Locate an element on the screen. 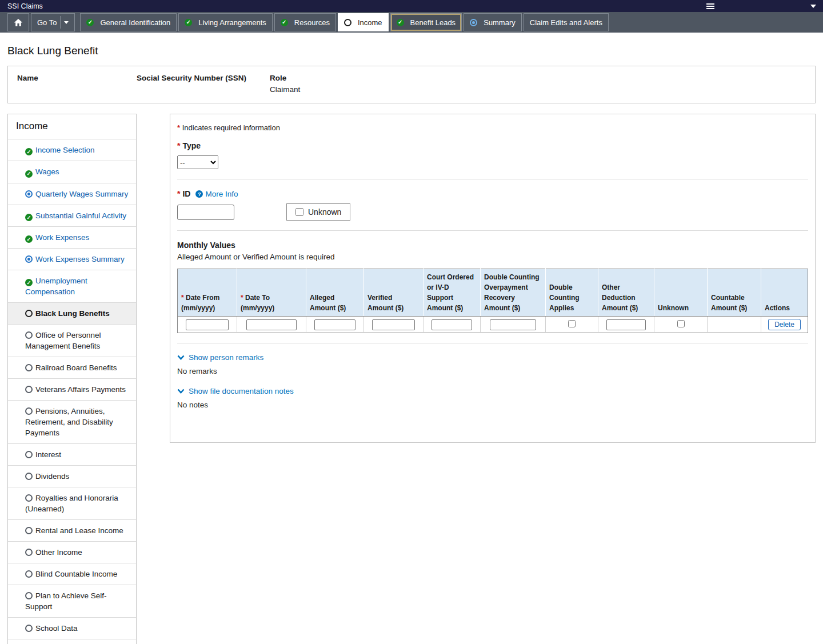 This screenshot has height=644, width=823. page-title: Black Lung Benefit is located at coordinates (412, 51).